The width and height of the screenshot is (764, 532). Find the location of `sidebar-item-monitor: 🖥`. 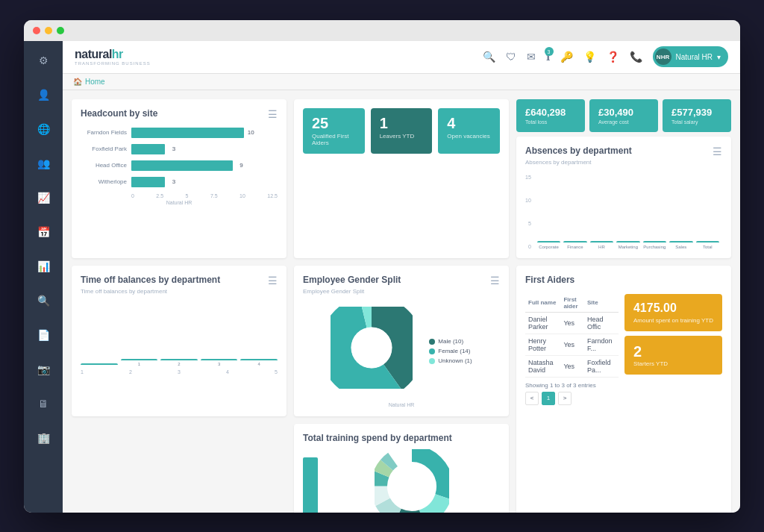

sidebar-item-monitor: 🖥 is located at coordinates (43, 404).